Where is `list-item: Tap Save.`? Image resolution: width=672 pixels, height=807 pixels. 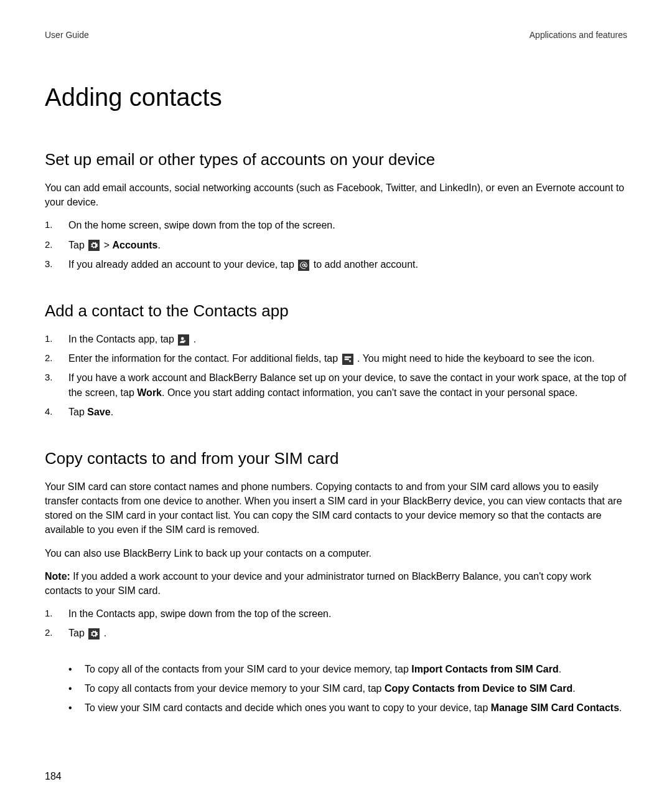
list-item: Tap Save. is located at coordinates (336, 412).